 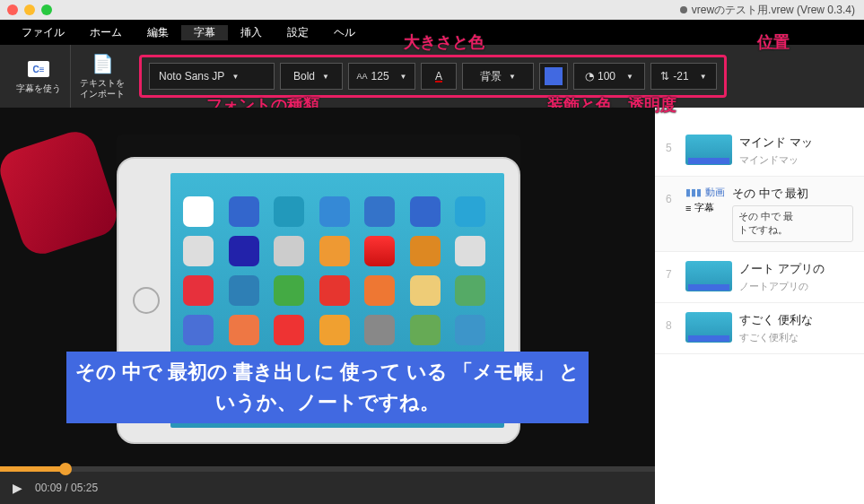 What do you see at coordinates (84, 488) in the screenshot?
I see `total-time: 05:25` at bounding box center [84, 488].